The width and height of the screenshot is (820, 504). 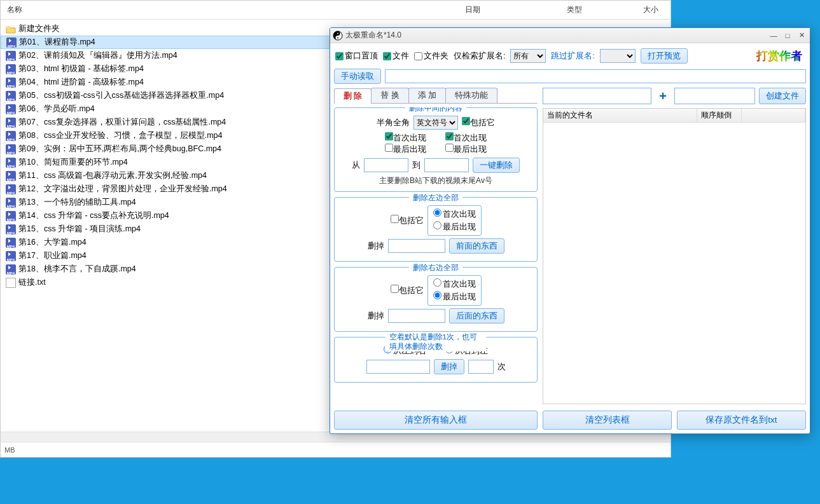 I want to click on explorer-statusbar: MB, so click(x=336, y=449).